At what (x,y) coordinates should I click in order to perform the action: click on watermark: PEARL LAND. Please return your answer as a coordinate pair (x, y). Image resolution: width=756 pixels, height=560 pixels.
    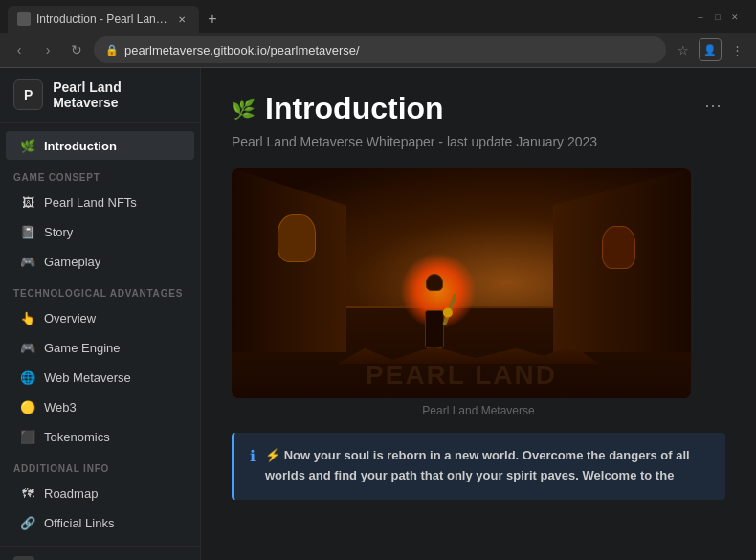
    Looking at the image, I should click on (461, 375).